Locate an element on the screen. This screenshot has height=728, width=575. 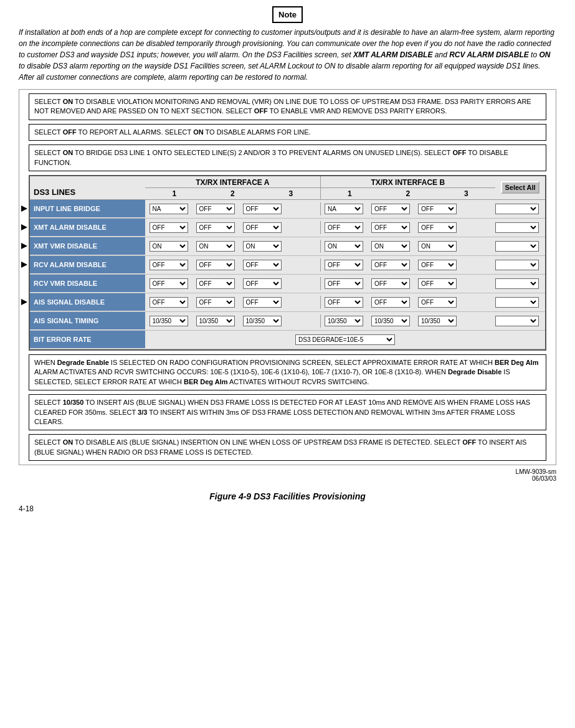
select-ast-b1: 10/3503/3 is located at coordinates (344, 321).